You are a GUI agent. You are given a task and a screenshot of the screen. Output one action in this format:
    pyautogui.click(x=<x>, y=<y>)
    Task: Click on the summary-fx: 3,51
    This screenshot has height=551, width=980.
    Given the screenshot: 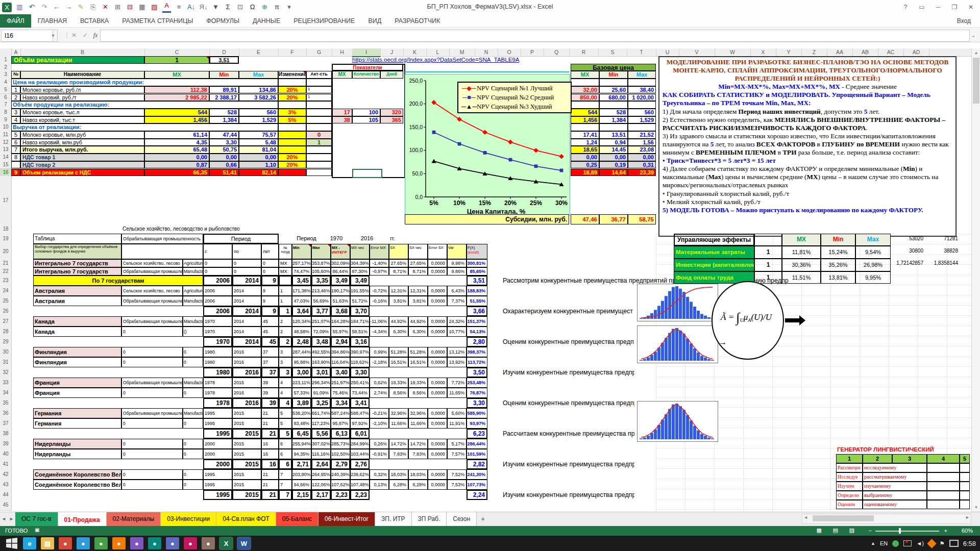 What is the action you would take?
    pyautogui.click(x=477, y=281)
    